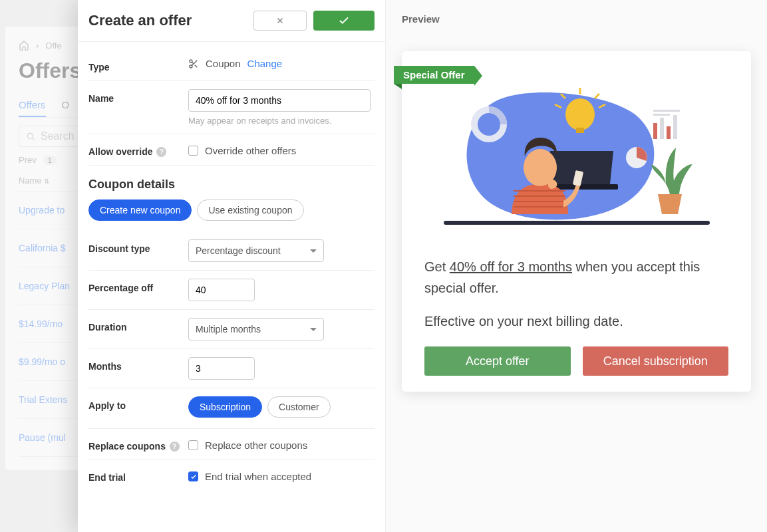 The height and width of the screenshot is (532, 767). What do you see at coordinates (256, 329) in the screenshot?
I see `duration-select: Multiple months` at bounding box center [256, 329].